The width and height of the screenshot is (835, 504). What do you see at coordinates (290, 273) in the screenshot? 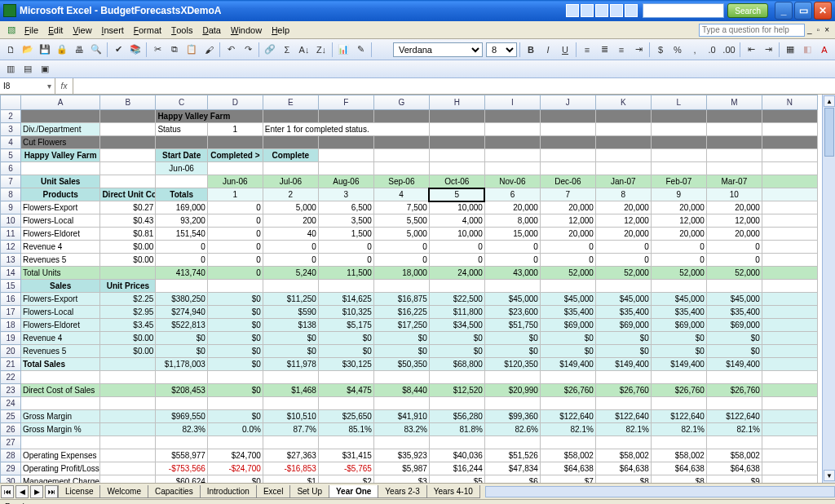
I see `cell: 5,240` at bounding box center [290, 273].